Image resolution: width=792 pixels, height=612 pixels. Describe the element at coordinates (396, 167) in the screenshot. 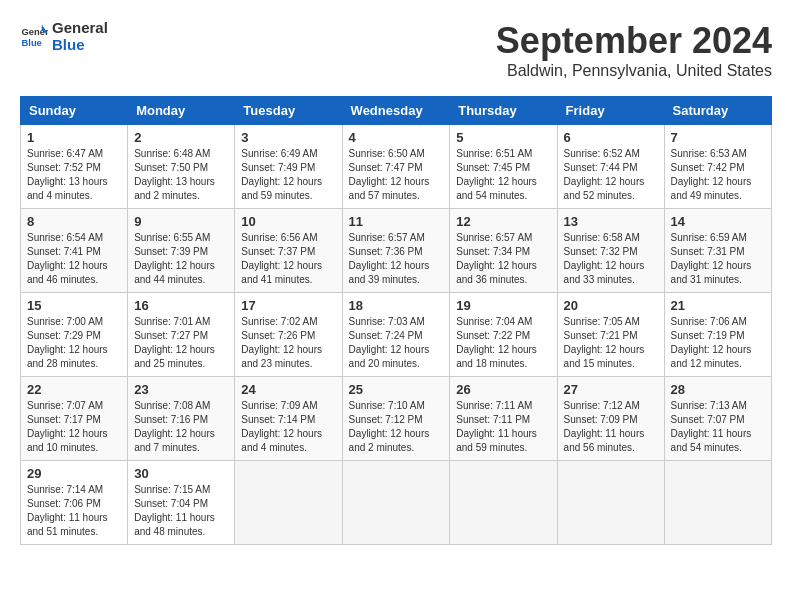

I see `calendar-week-row: 1Sunrise: 6:47 AMSunset: 7:52 PMDaylight…` at that location.